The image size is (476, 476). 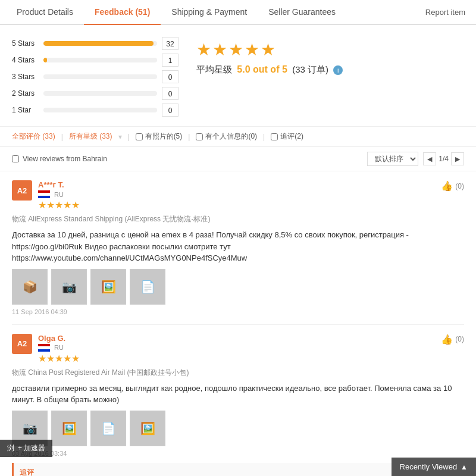 What do you see at coordinates (59, 338) in the screenshot?
I see `reviewer-name-2: Olga G.` at bounding box center [59, 338].